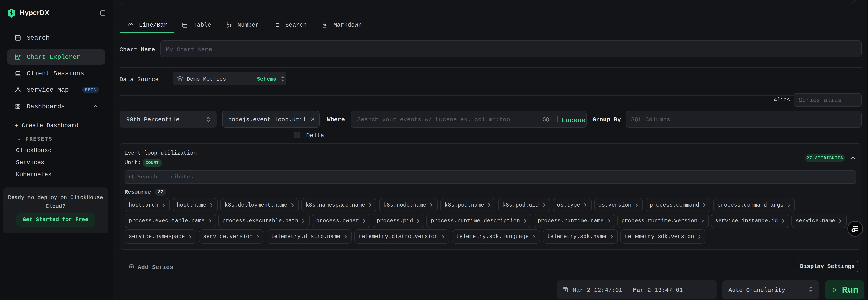 Image resolution: width=868 pixels, height=300 pixels. I want to click on svg-text: 3, so click(230, 26).